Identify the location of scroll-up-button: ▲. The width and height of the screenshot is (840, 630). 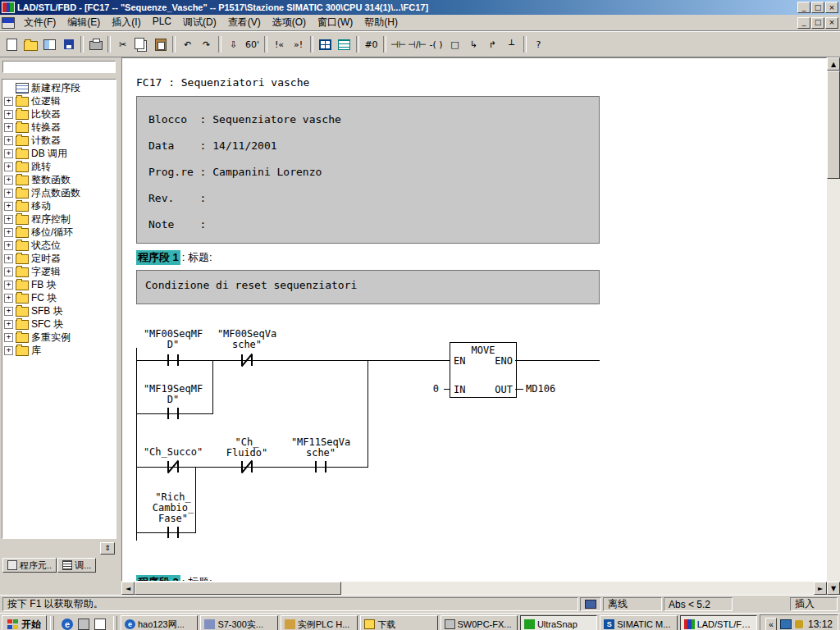
(833, 64).